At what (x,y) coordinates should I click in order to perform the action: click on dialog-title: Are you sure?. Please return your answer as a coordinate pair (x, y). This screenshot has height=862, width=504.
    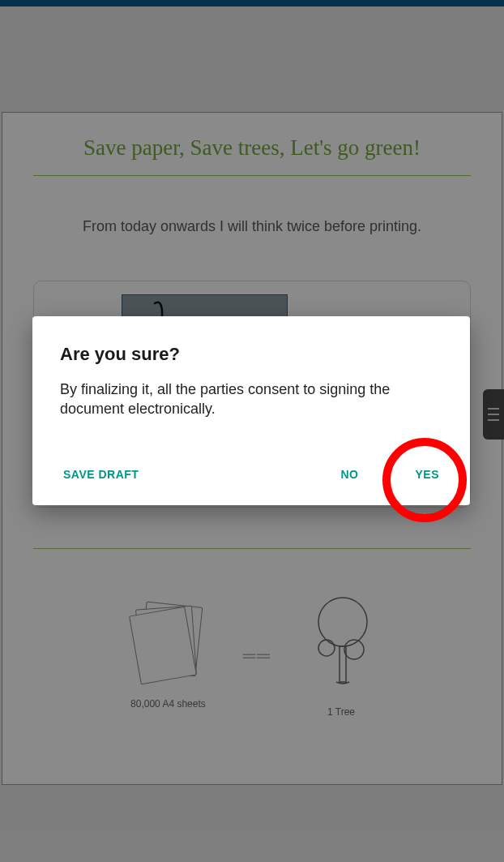
    Looking at the image, I should click on (251, 354).